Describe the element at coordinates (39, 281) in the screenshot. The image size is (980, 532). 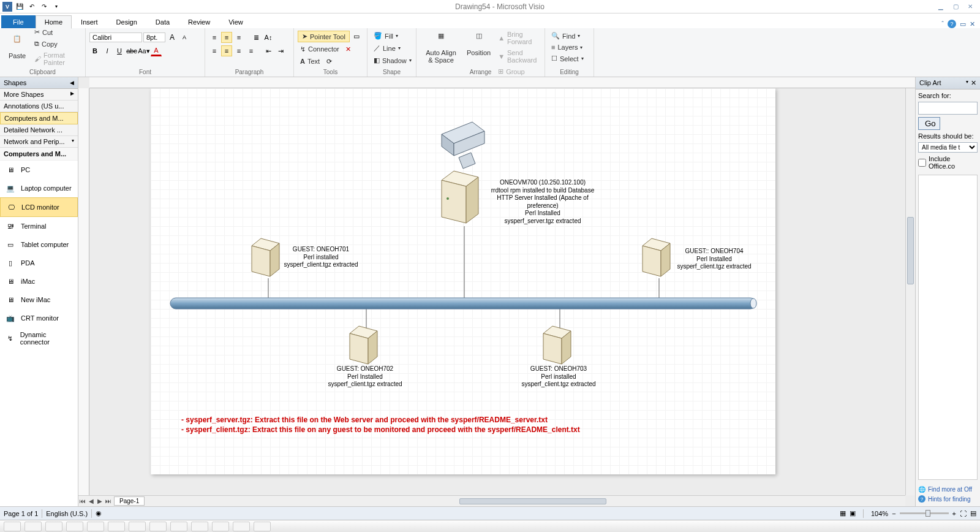
I see `shape-imac: 🖥iMac` at that location.